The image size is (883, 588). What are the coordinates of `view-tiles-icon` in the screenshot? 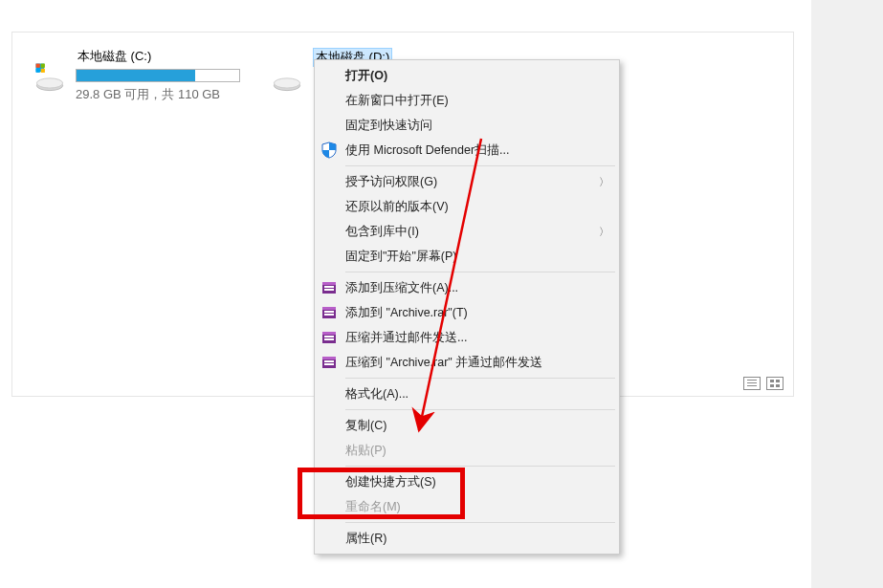 It's located at (775, 383).